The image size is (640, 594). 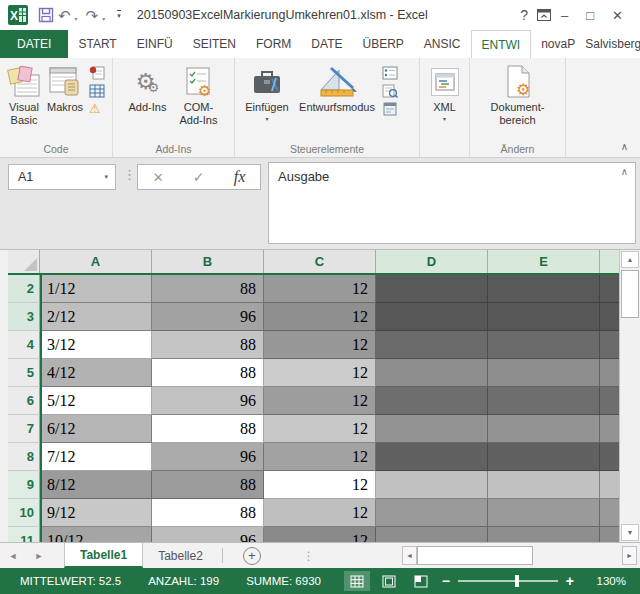 What do you see at coordinates (24, 345) in the screenshot?
I see `row-header-4: 4` at bounding box center [24, 345].